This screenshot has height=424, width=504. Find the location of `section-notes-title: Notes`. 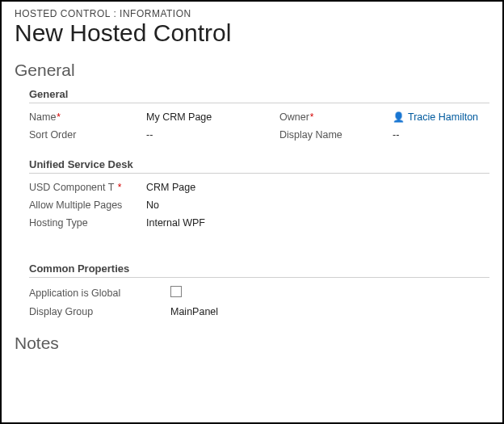

section-notes-title: Notes is located at coordinates (252, 343).